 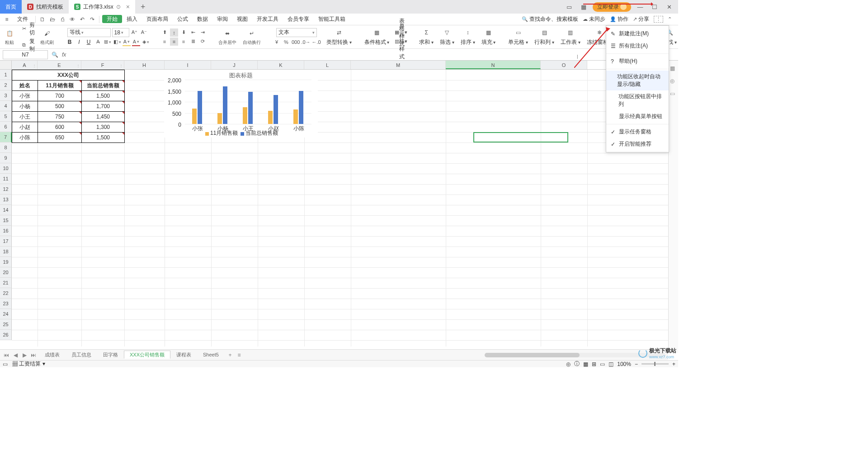 I want to click on row-header-22: 22, so click(x=6, y=293).